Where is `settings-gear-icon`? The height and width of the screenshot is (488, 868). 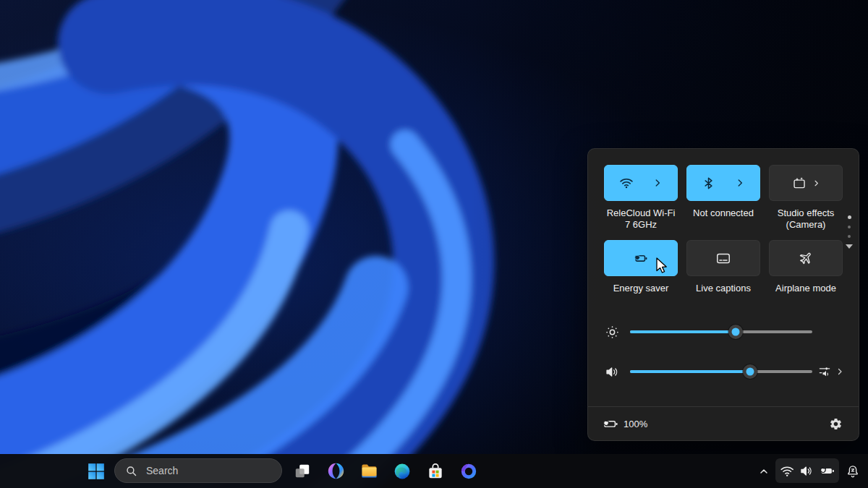 settings-gear-icon is located at coordinates (836, 424).